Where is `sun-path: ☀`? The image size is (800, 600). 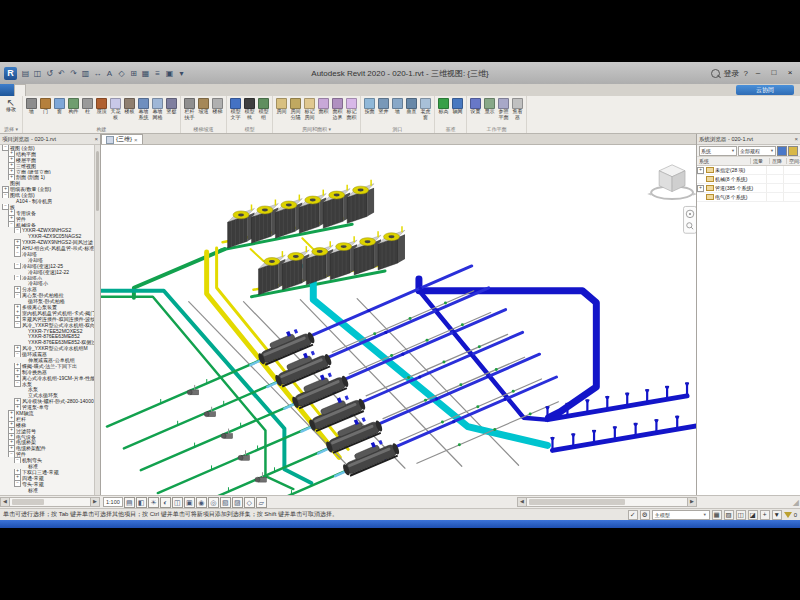
sun-path: ☀ is located at coordinates (154, 502).